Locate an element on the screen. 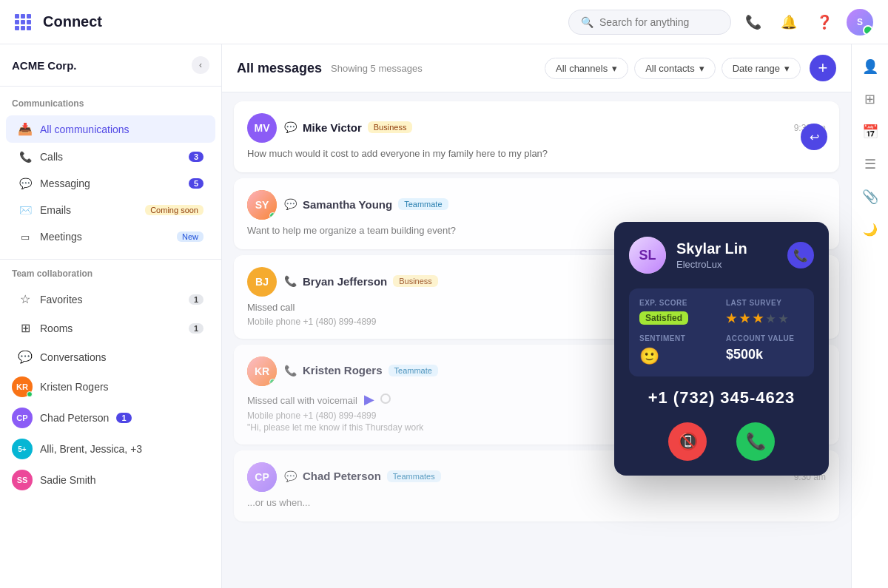  last-survey-stat: LAST SURVEY ★ ★ ★ ★ ★ is located at coordinates (765, 312).